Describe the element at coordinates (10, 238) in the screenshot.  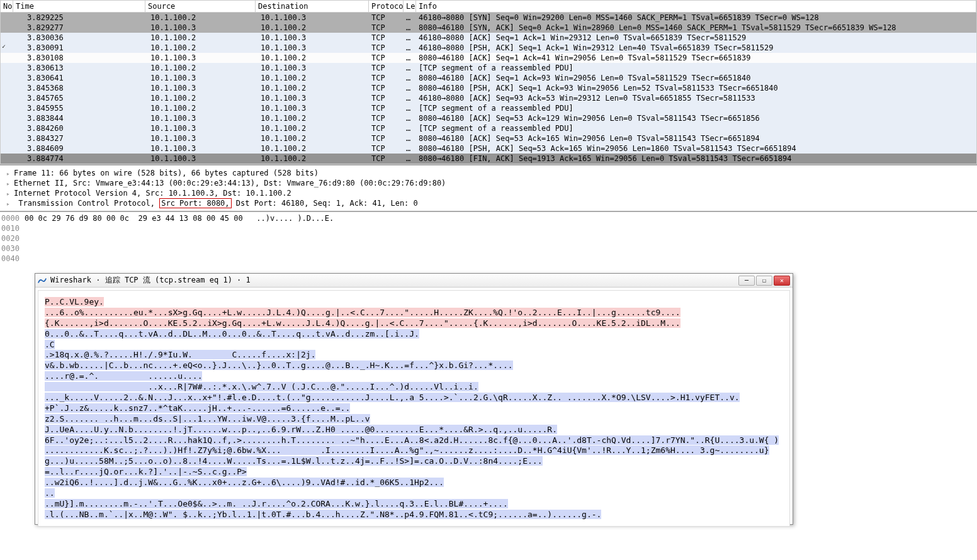
I see `hex-offset: 0020` at that location.